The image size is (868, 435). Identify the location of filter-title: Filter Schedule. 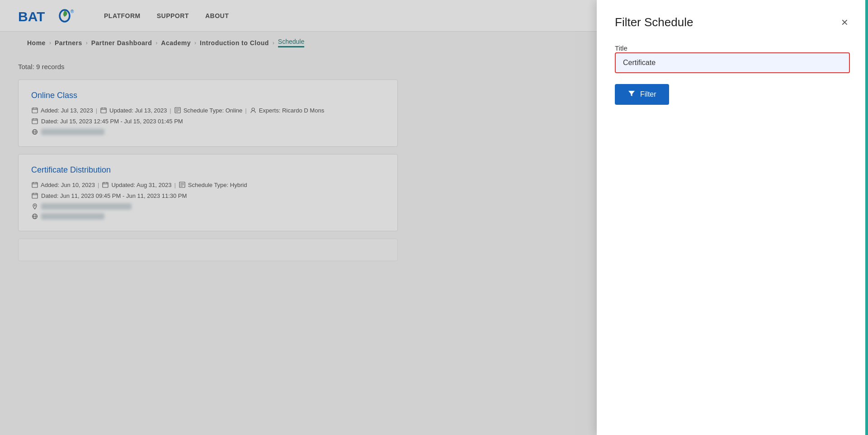
(654, 23).